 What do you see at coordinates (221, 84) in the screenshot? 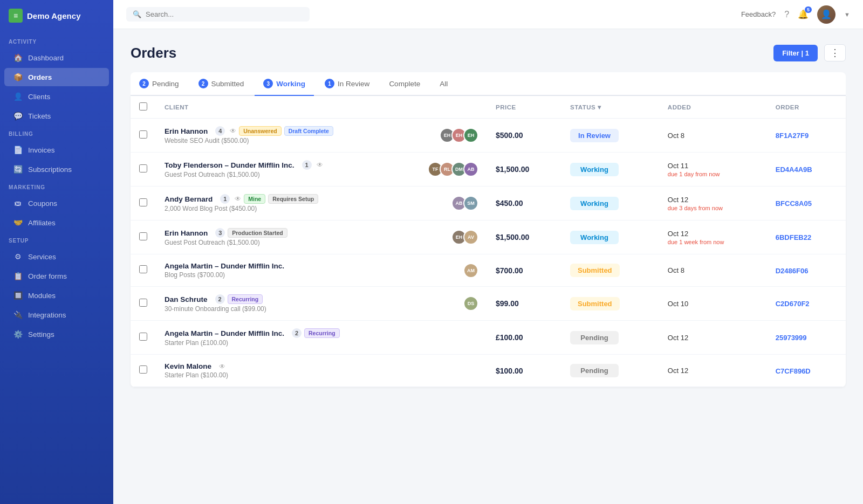
I see `tab-submitted: 2Submitted` at bounding box center [221, 84].